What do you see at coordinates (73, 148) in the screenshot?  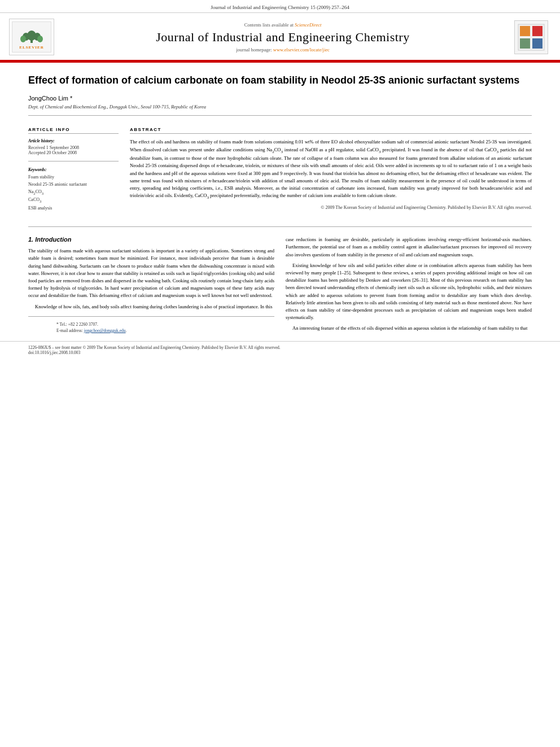 I see `received-date: Received 1 September 2008` at bounding box center [73, 148].